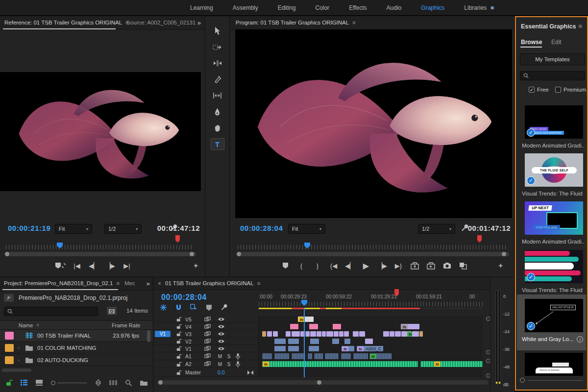  What do you see at coordinates (177, 239) in the screenshot?
I see `source-marker` at bounding box center [177, 239].